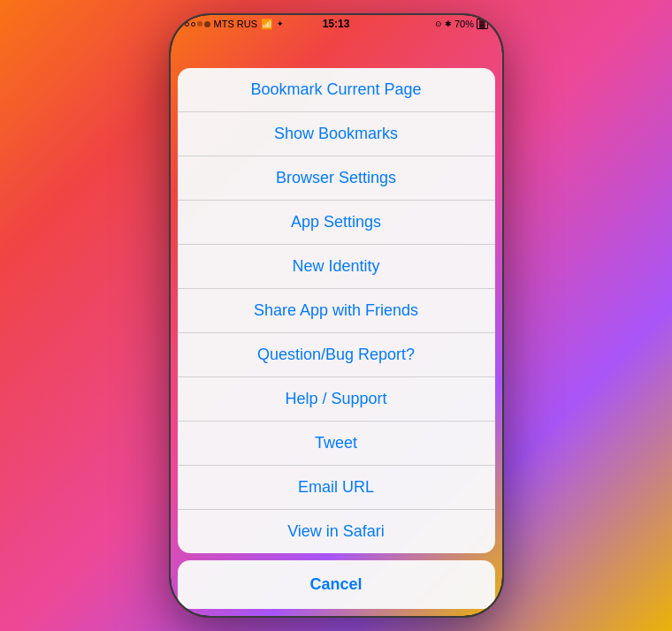 The width and height of the screenshot is (672, 631). What do you see at coordinates (439, 24) in the screenshot?
I see `location-icon: ⊙` at bounding box center [439, 24].